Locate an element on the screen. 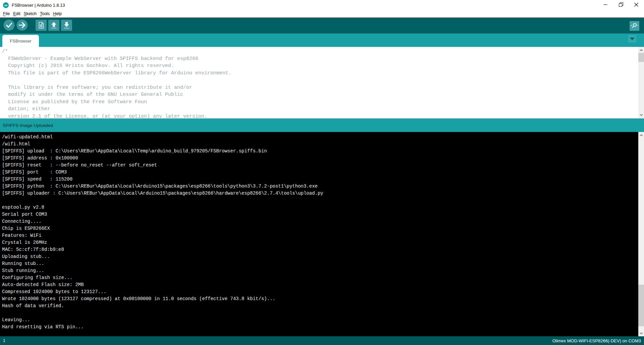 This screenshot has width=644, height=345. editor-scrollbar-thumb is located at coordinates (641, 58).